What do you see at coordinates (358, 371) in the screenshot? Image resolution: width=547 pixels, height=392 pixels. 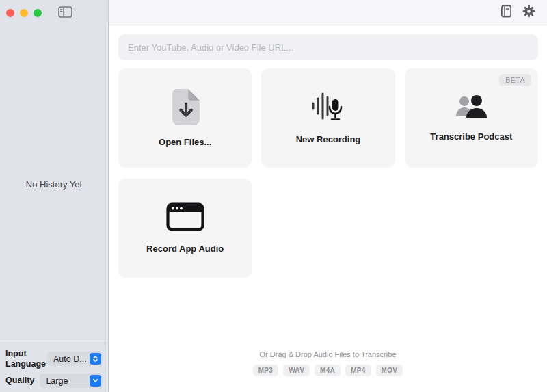 I see `format-badge: MP4` at bounding box center [358, 371].